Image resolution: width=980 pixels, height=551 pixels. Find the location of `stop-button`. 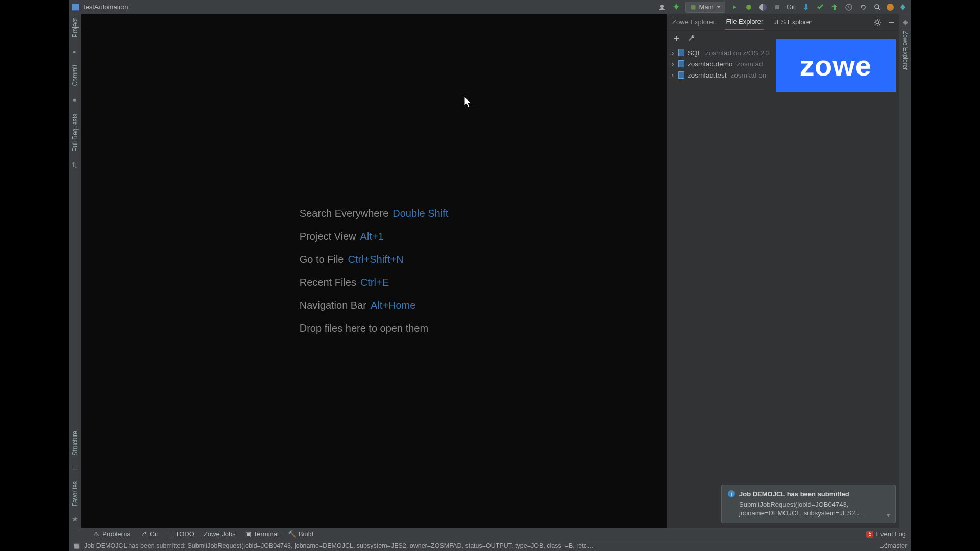

stop-button is located at coordinates (777, 7).